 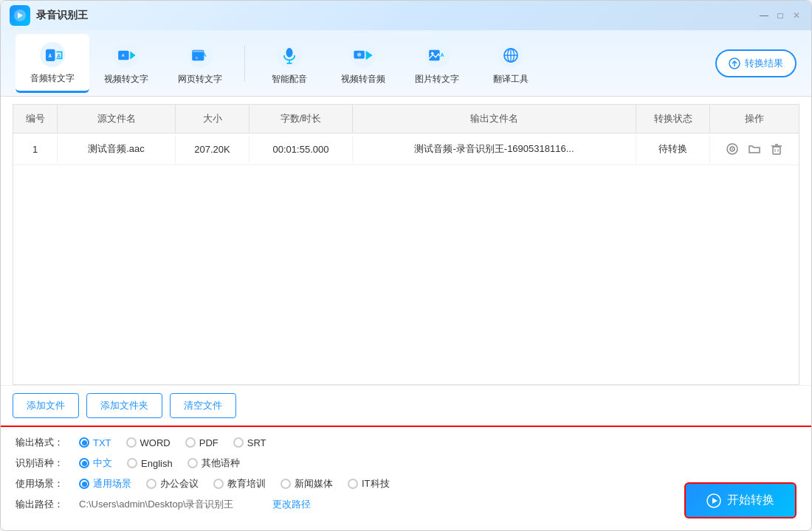 I want to click on translate-icon, so click(x=511, y=55).